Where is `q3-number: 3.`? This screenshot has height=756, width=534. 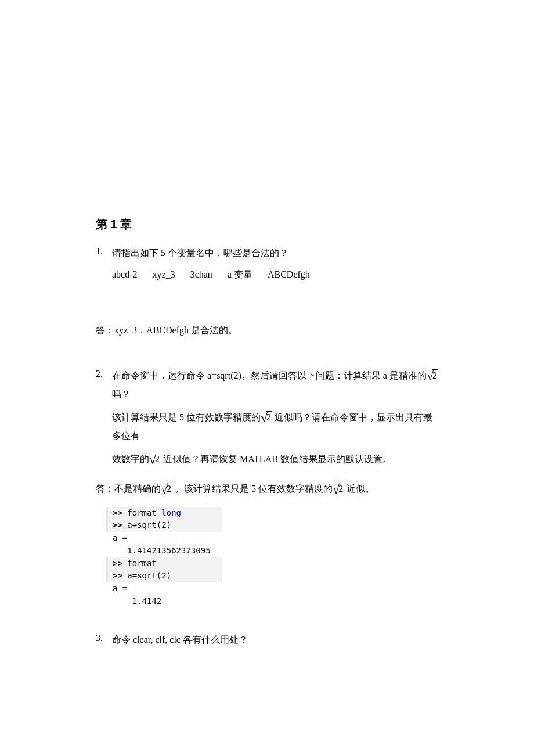
q3-number: 3. is located at coordinates (104, 642).